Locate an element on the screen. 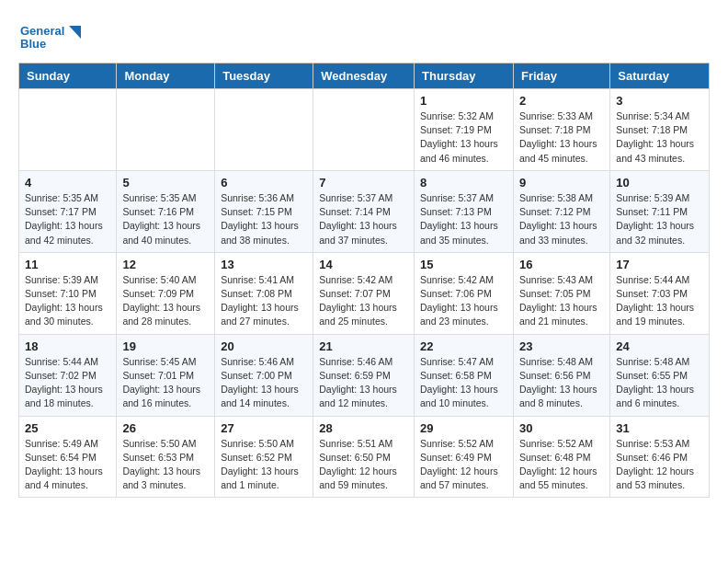 The height and width of the screenshot is (563, 728). day-number: 24 is located at coordinates (660, 346).